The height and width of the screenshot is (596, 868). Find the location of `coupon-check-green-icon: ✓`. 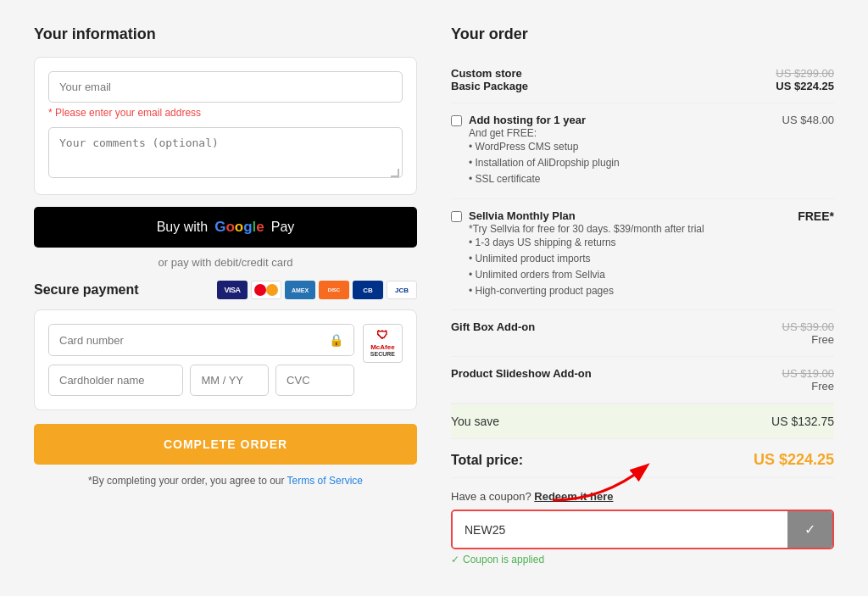

coupon-check-green-icon: ✓ is located at coordinates (455, 560).